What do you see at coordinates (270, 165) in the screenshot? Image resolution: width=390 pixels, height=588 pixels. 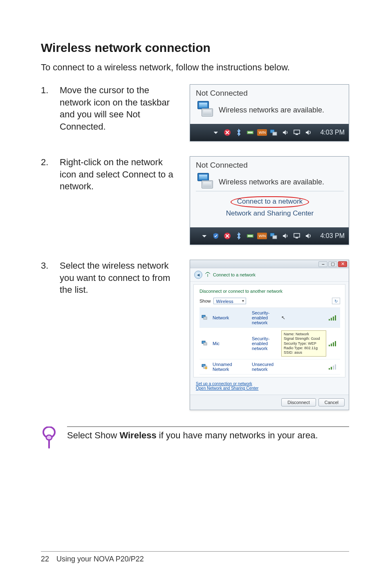 I see `popup2-title: Not Connected` at bounding box center [270, 165].